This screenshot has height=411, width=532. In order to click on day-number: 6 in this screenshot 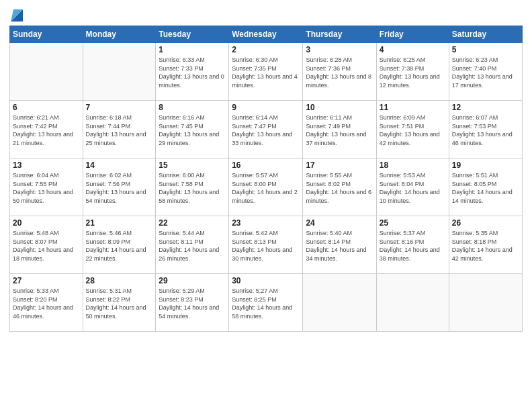, I will do `click(46, 107)`.